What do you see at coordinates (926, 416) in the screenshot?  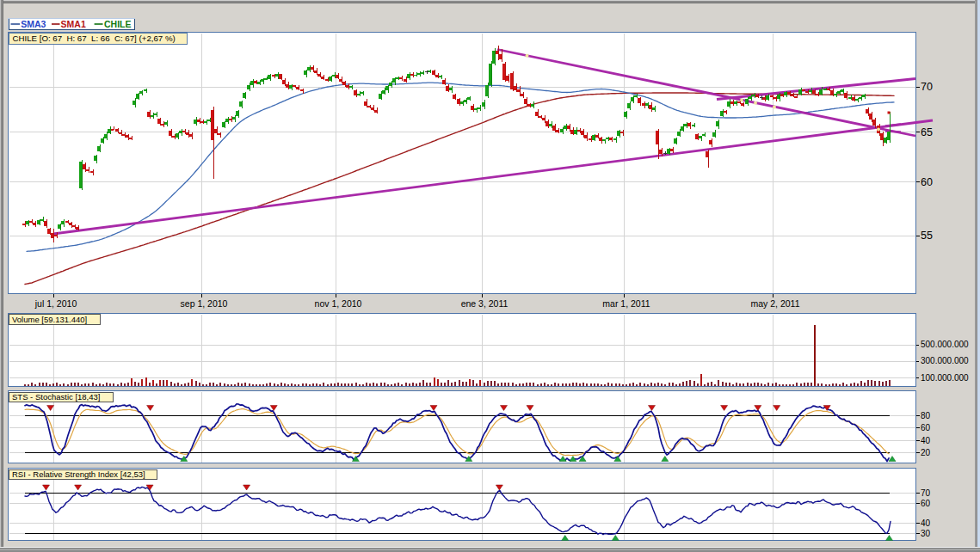 I see `svg-text: 80` at bounding box center [926, 416].